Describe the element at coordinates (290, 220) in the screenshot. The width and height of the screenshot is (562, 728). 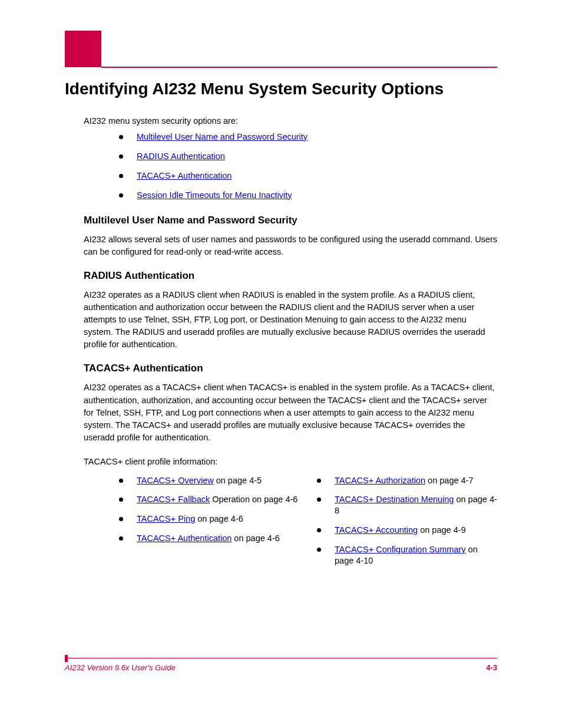
I see `section-heading-multilevel: Multilevel User Name and Password Securi…` at that location.